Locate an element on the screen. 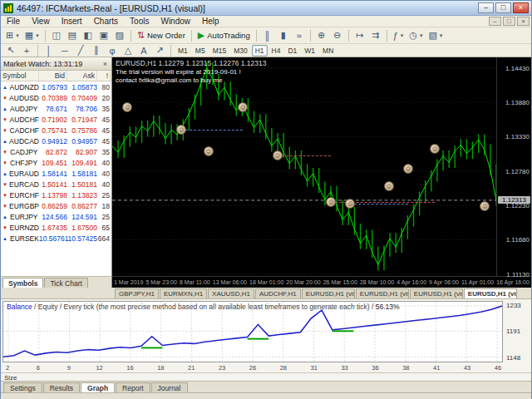 This screenshot has height=399, width=532. child-minimize-button: – is located at coordinates (495, 22).